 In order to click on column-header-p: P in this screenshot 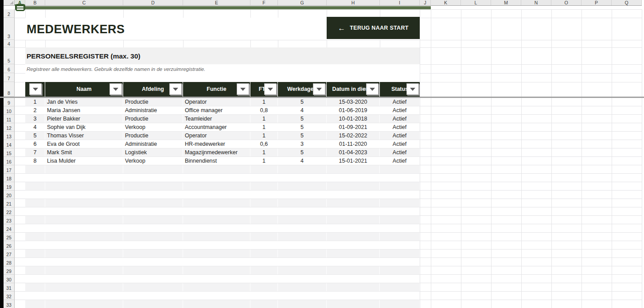, I will do `click(597, 3)`.